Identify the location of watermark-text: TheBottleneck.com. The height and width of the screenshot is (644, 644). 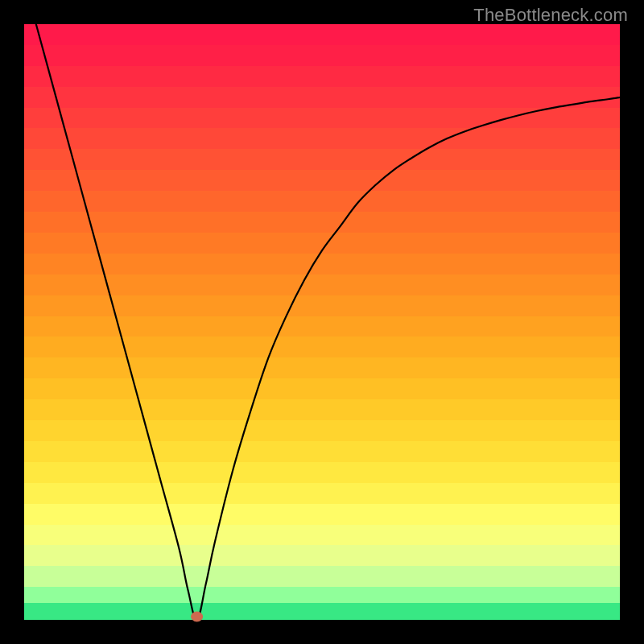
(551, 15).